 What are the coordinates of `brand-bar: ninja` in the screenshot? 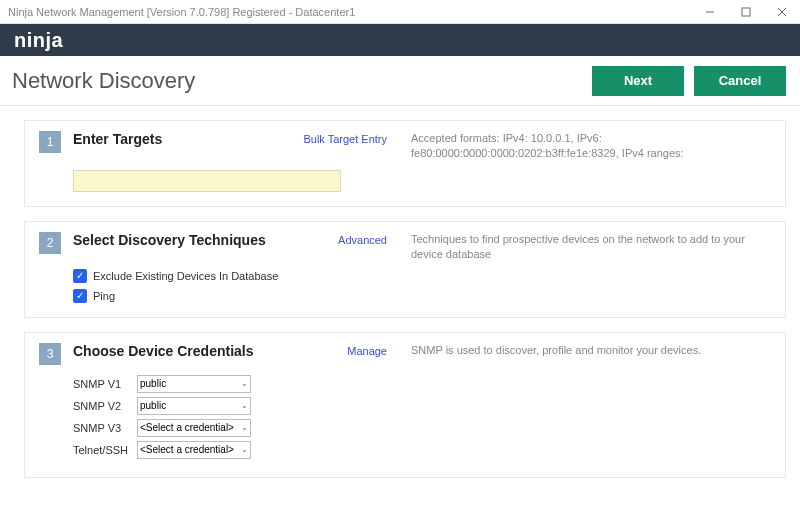 It's located at (400, 40).